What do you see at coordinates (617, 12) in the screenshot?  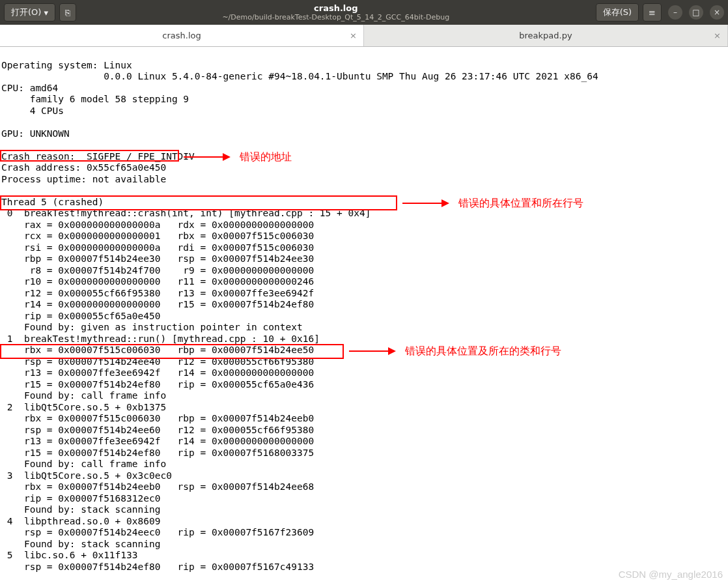 I see `save-button-label: 保存(S)` at bounding box center [617, 12].